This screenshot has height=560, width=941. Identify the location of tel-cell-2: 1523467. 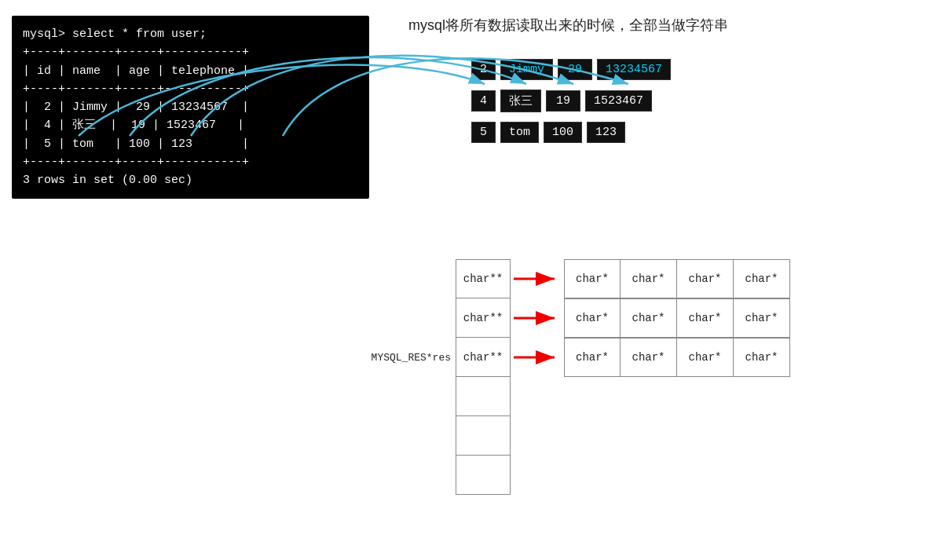
(619, 101).